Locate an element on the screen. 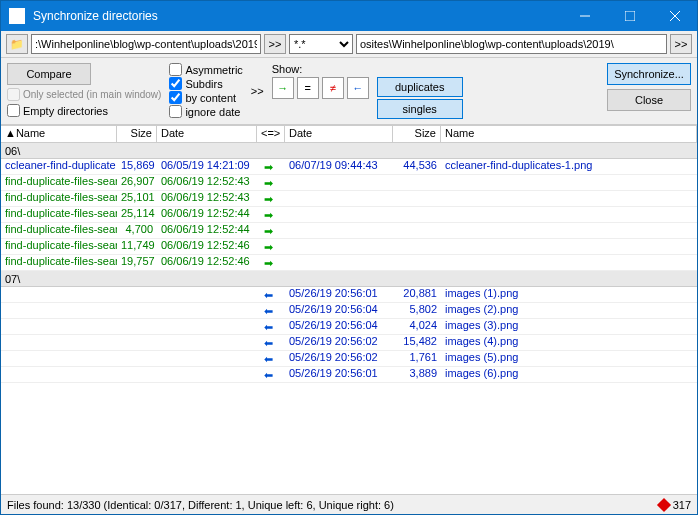  titlebar: Synchronize directories is located at coordinates (349, 16).